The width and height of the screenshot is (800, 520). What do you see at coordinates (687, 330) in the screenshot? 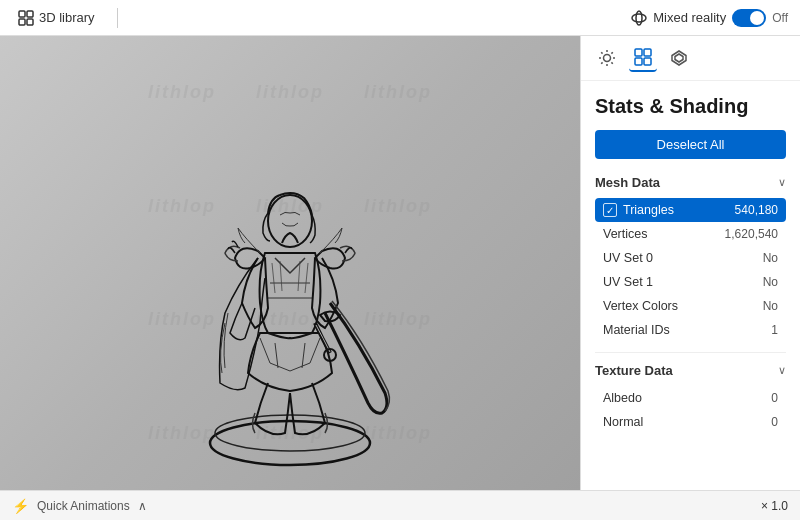
I see `material-ids-label: Material IDs` at bounding box center [687, 330].